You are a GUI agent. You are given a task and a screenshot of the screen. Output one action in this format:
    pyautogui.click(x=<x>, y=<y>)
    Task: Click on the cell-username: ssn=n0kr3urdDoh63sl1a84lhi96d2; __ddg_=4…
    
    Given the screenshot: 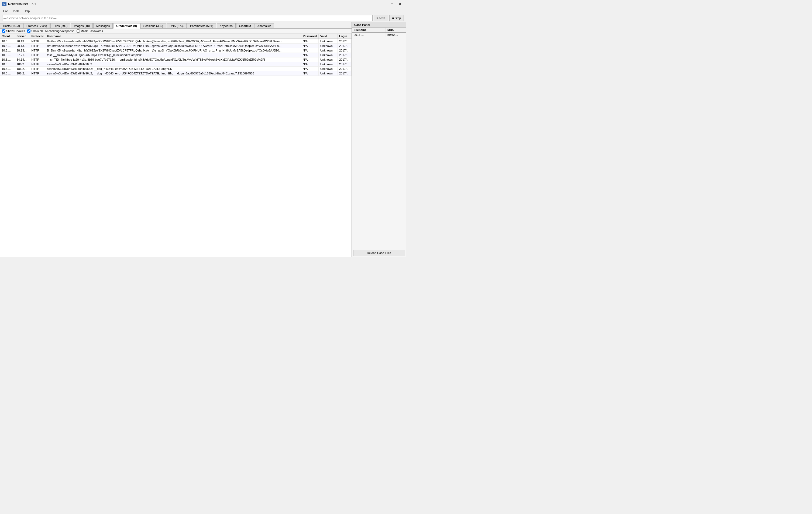 What is the action you would take?
    pyautogui.click(x=173, y=74)
    